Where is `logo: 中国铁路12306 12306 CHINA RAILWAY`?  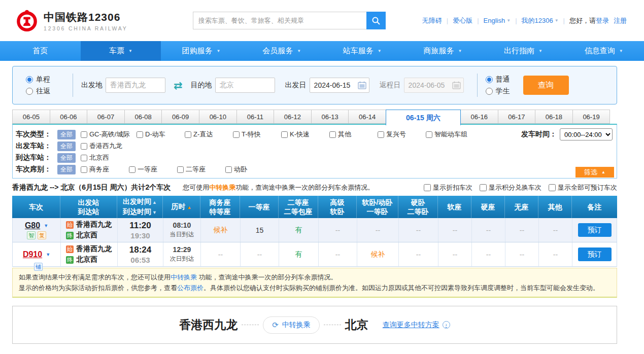
logo: 中国铁路12306 12306 CHINA RAILWAY is located at coordinates (72, 21).